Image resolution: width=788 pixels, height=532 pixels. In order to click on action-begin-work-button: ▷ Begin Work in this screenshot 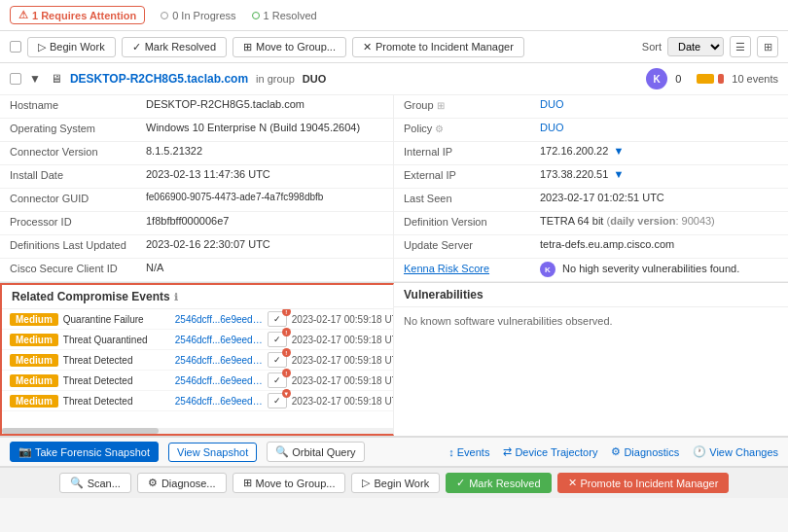, I will do `click(395, 482)`.